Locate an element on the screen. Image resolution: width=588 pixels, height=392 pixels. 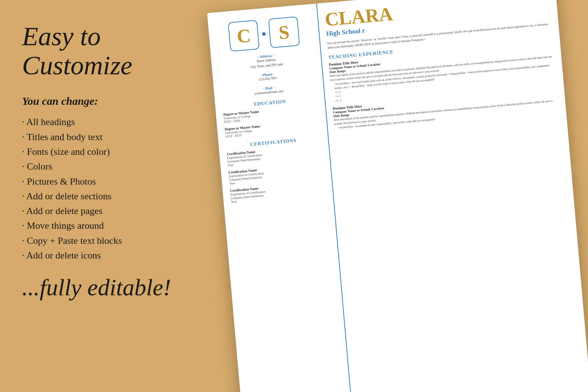
address-section: Address Street Address City, State, and … is located at coordinates (266, 61).